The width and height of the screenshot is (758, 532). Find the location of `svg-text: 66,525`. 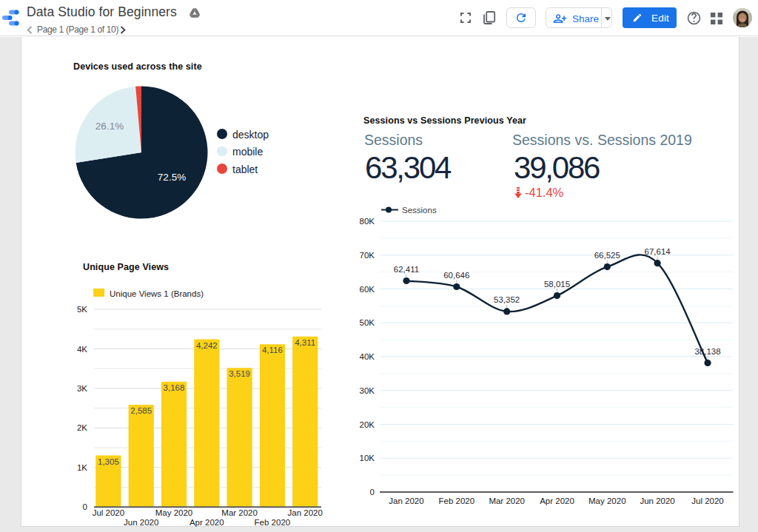

svg-text: 66,525 is located at coordinates (607, 255).